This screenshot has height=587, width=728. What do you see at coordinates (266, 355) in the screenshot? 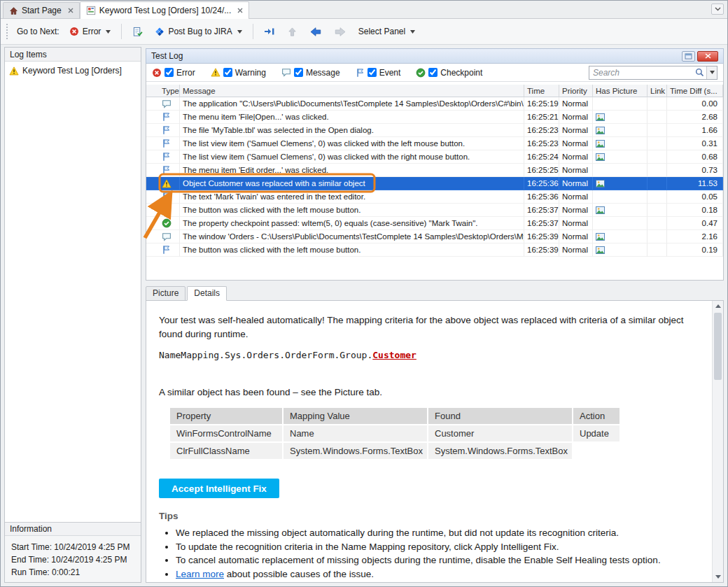
I see `mapping-path-prefix: NameMapping.Sys.Orders.OrderForm.Group.` at bounding box center [266, 355].